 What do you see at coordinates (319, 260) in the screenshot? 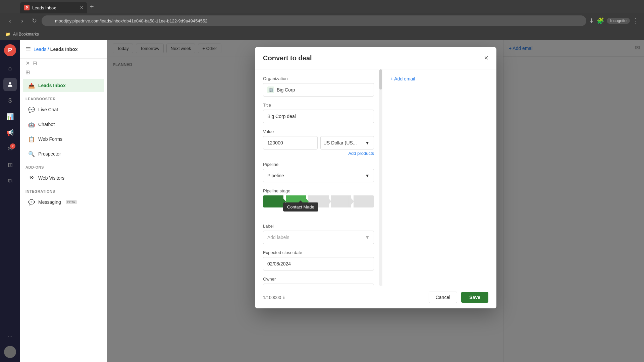
I see `expected-close-group: Expected close date 02/08/2024` at bounding box center [319, 260].